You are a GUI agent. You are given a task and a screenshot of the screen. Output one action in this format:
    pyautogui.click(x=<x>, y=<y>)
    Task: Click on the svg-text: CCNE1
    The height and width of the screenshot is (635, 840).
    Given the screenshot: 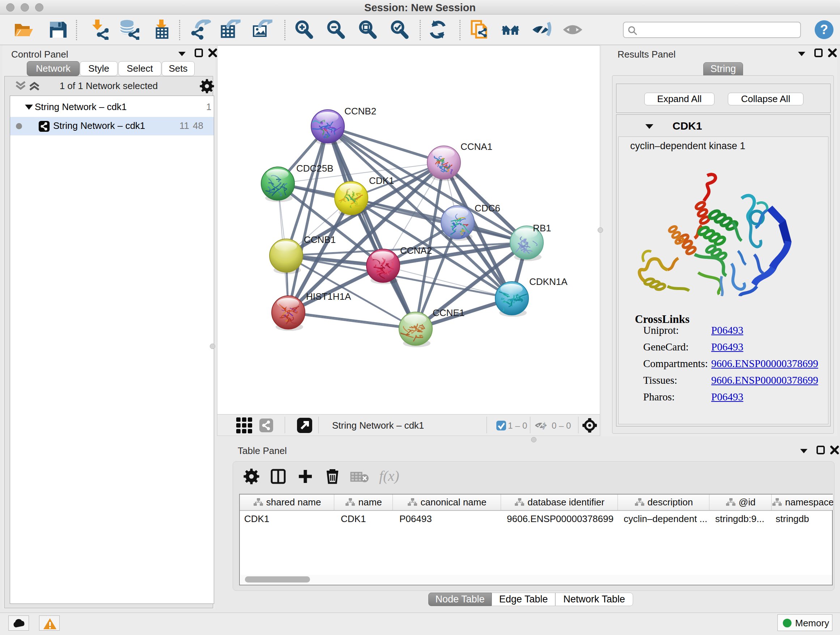 What is the action you would take?
    pyautogui.click(x=448, y=313)
    